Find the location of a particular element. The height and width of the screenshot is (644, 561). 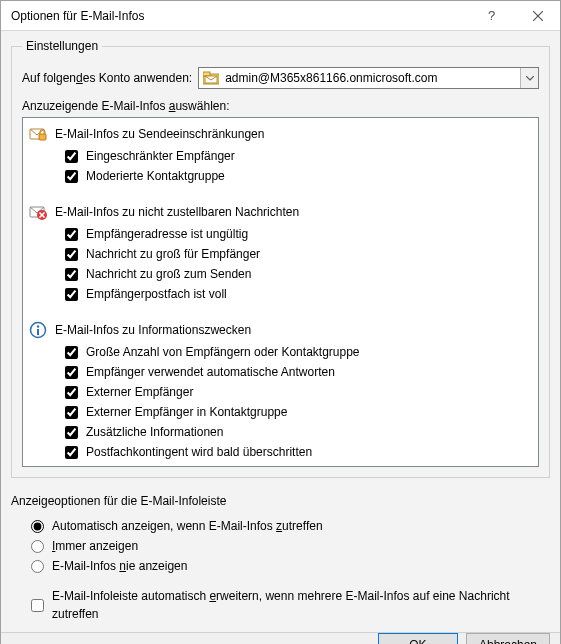

option-label: Externer Empfänger is located at coordinates (140, 392).